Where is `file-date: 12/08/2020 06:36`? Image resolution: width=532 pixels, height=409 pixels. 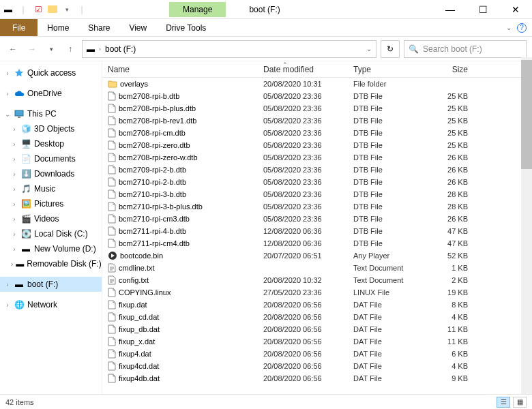
file-date: 12/08/2020 06:36 is located at coordinates (303, 243).